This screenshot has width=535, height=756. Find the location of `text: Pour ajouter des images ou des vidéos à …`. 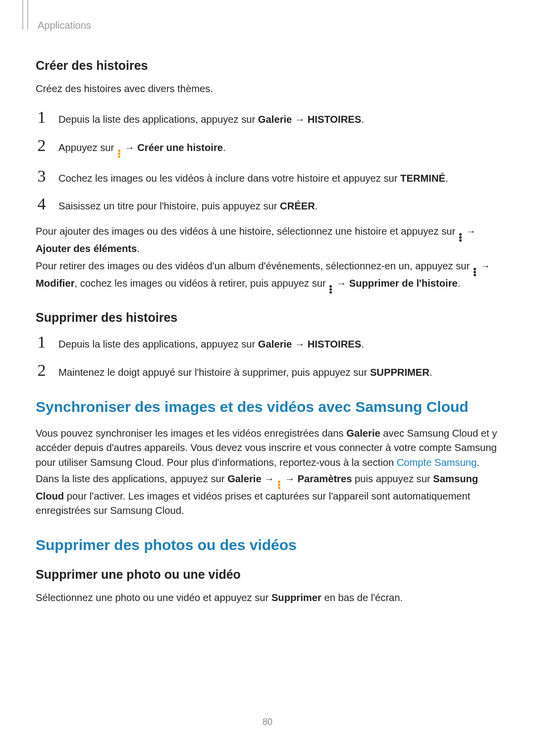

text: Pour ajouter des images ou des vidéos à … is located at coordinates (247, 231).